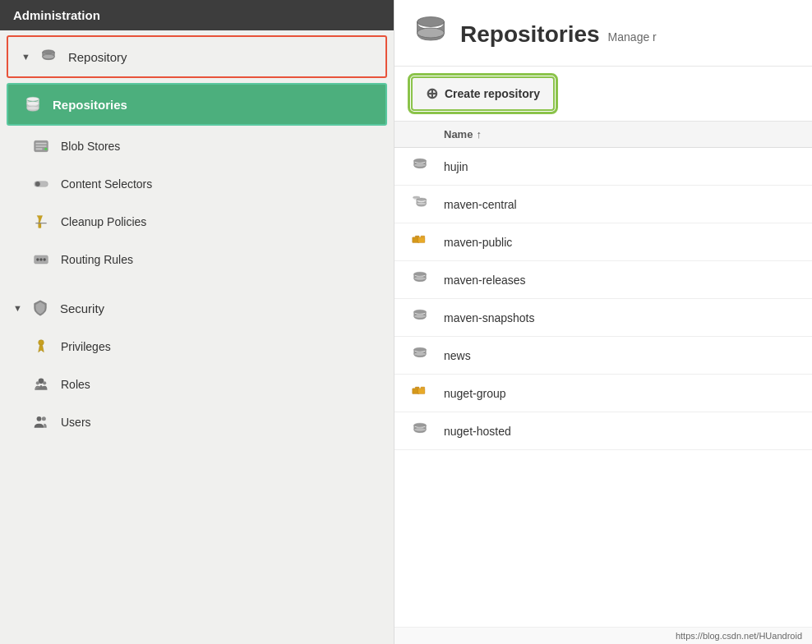 Image resolution: width=812 pixels, height=644 pixels. I want to click on create-repository-button: ⊕ Create repository, so click(483, 94).